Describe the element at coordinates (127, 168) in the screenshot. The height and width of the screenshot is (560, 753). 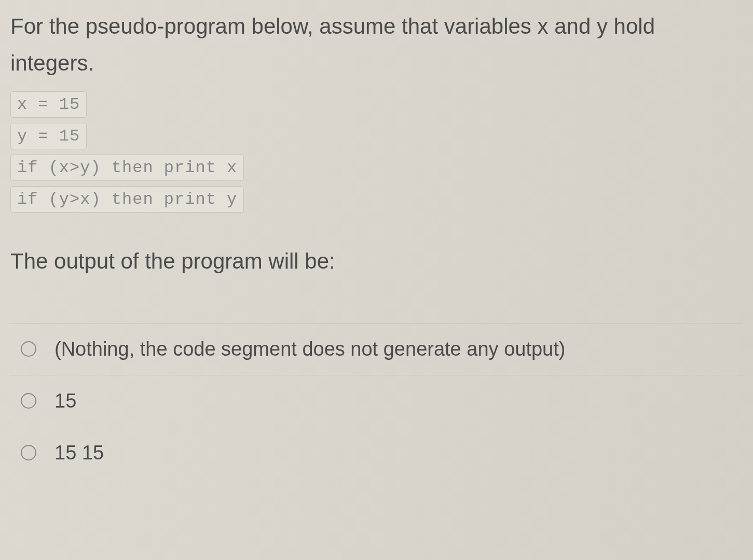
I see `code-line-3: if (x>y) then print x` at that location.